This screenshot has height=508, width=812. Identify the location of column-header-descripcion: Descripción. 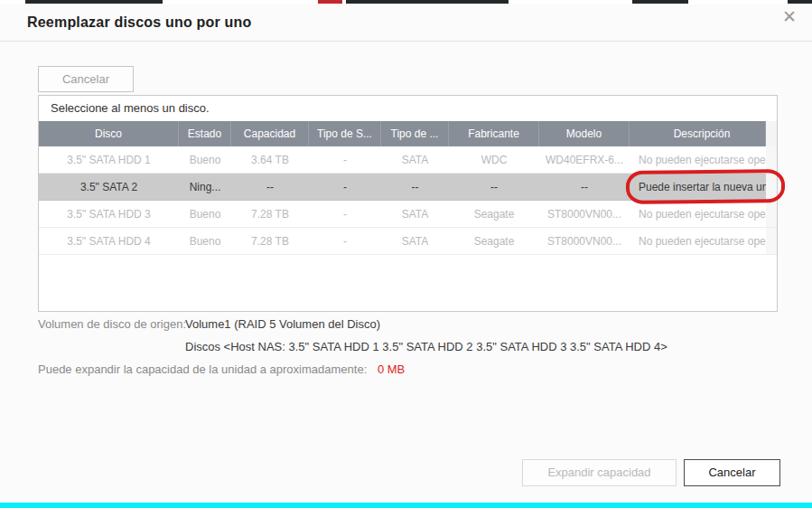
(697, 134).